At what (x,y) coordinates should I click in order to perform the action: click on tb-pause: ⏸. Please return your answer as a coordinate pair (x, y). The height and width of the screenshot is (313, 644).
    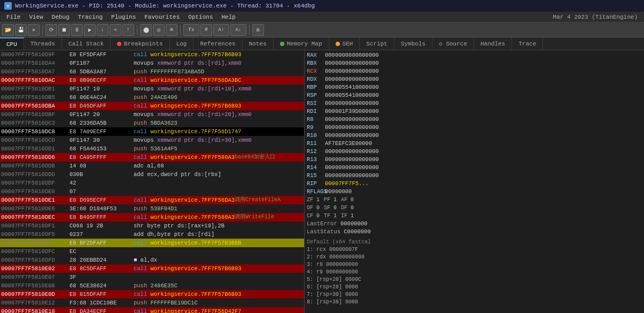
    Looking at the image, I should click on (77, 30).